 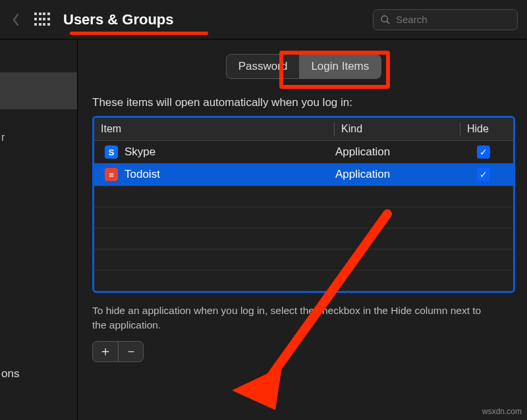 What do you see at coordinates (397, 129) in the screenshot?
I see `column-header-kind: Kind` at bounding box center [397, 129].